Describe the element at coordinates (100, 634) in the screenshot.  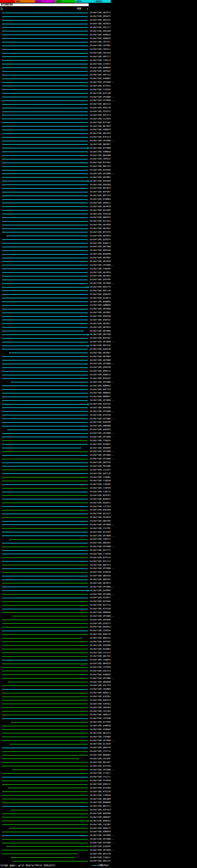
I see `hit-label: UniRef100_B9W1T6` at that location.